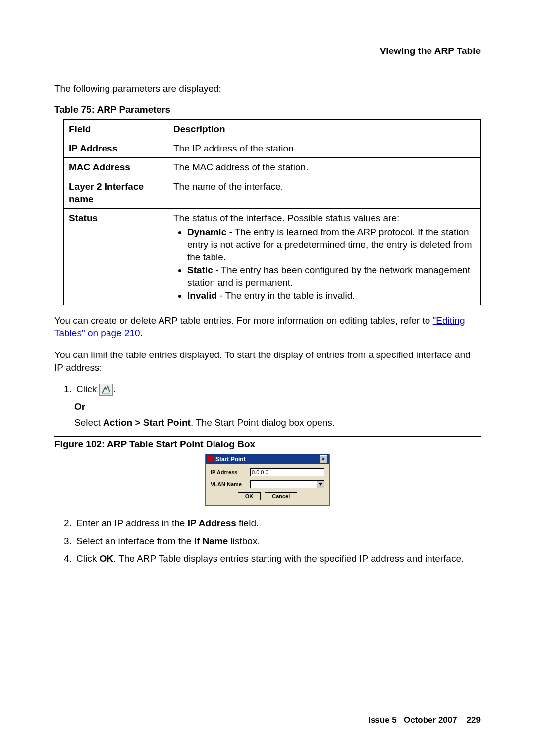 This screenshot has width=535, height=756. Describe the element at coordinates (268, 51) in the screenshot. I see `section-header: Viewing the ARP Table` at that location.